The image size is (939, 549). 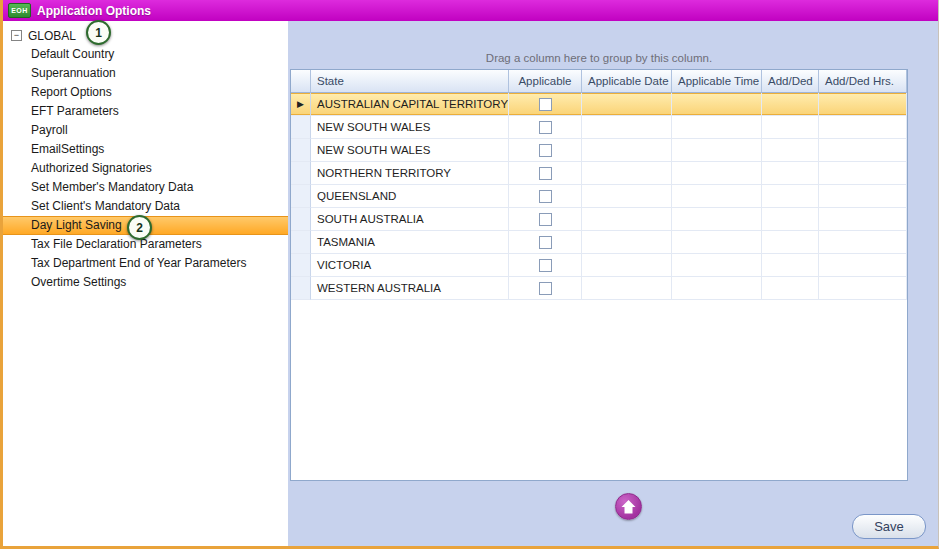 What do you see at coordinates (146, 36) in the screenshot?
I see `tree-root-global: − GLOBAL` at bounding box center [146, 36].